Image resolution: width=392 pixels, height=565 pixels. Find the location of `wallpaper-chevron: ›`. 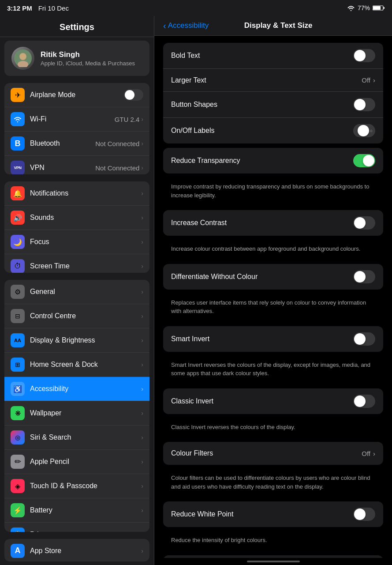

wallpaper-chevron: › is located at coordinates (142, 413).